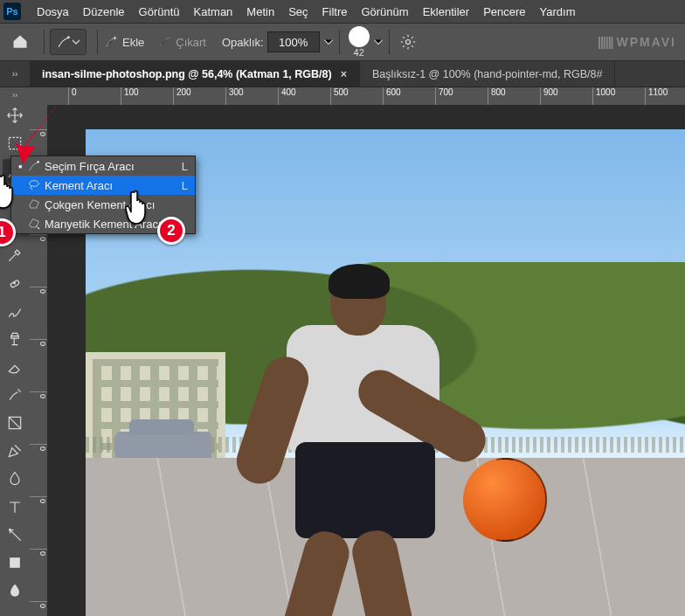 This screenshot has height=616, width=685. I want to click on flyout-item-lasso: Kement Aracı L, so click(103, 185).